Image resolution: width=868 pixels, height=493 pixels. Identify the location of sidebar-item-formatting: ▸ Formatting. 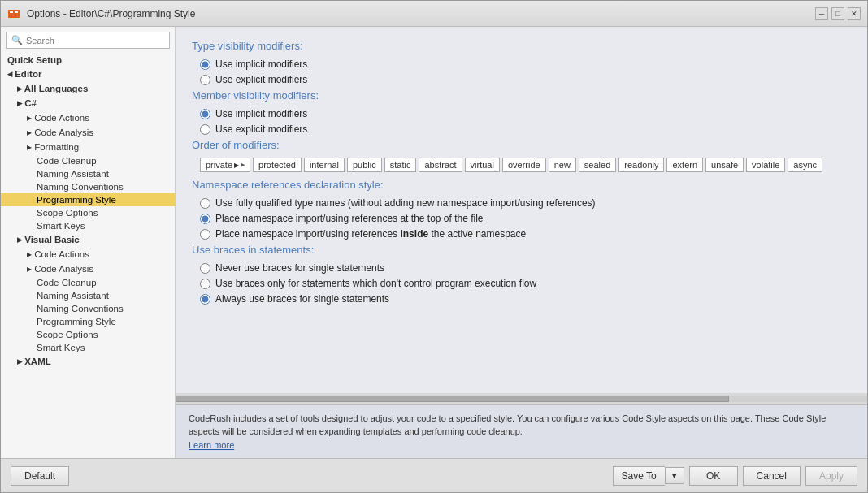
(88, 147).